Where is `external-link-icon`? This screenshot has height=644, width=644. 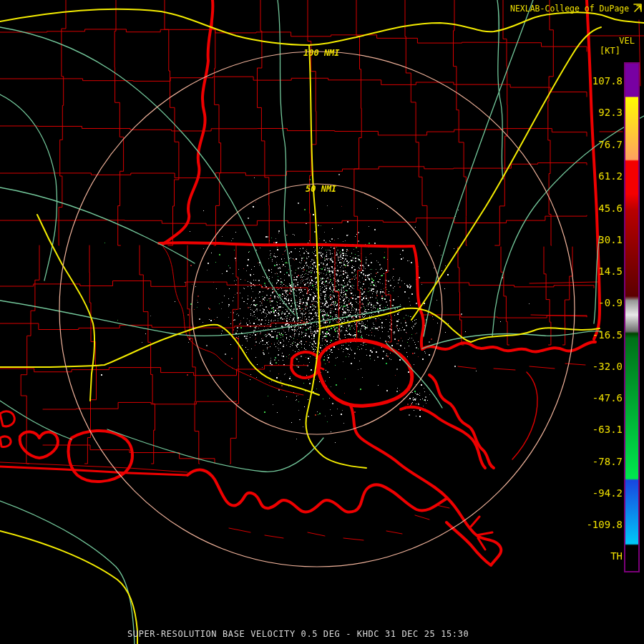 external-link-icon is located at coordinates (638, 8).